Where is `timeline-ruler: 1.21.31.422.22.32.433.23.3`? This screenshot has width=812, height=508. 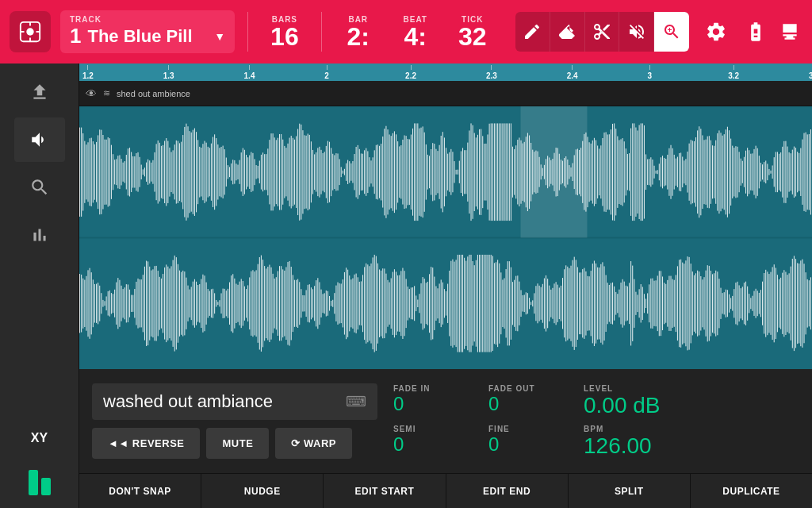
timeline-ruler: 1.21.31.422.22.32.433.23.3 is located at coordinates (446, 72).